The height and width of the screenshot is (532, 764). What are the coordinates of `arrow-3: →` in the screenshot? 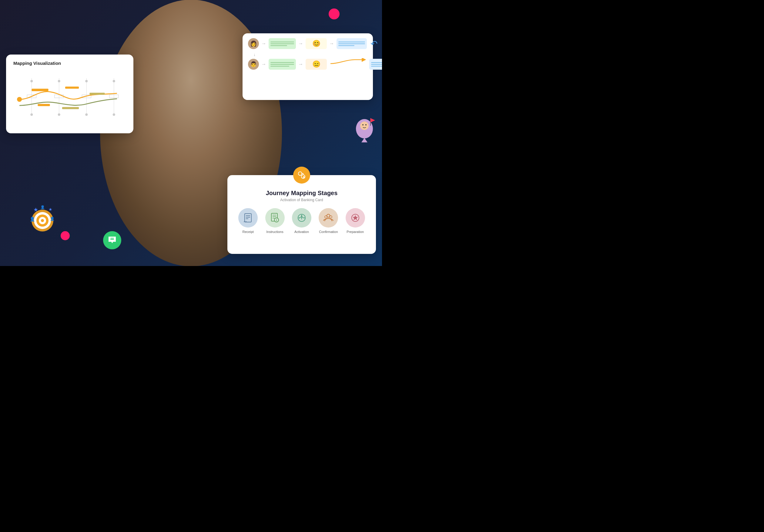 It's located at (331, 44).